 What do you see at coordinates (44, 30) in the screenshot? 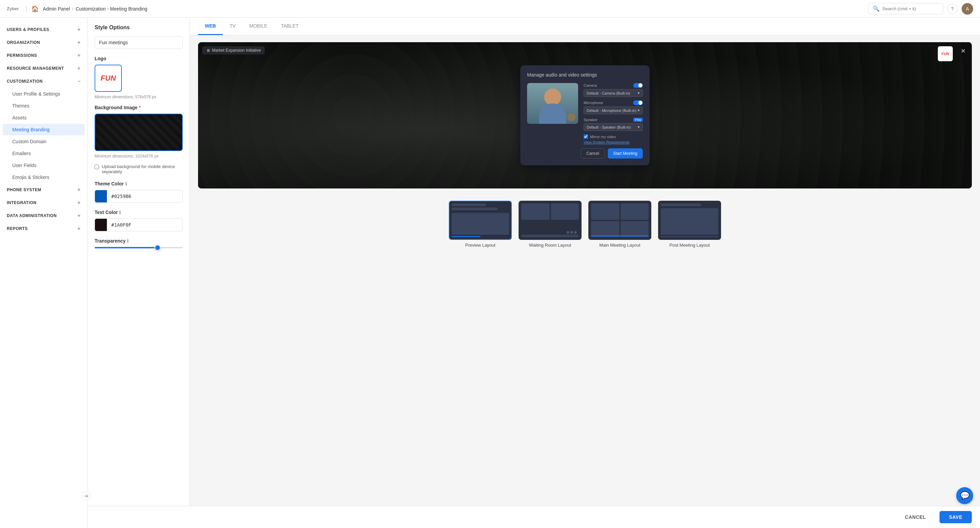
I see `sidebar-section-users-profiles: USERS & PROFILES +` at bounding box center [44, 30].